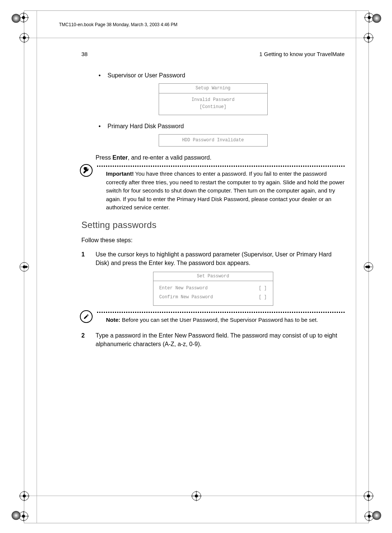  I want to click on step-text: Type a password in the Enter New Passwor…, so click(220, 340).